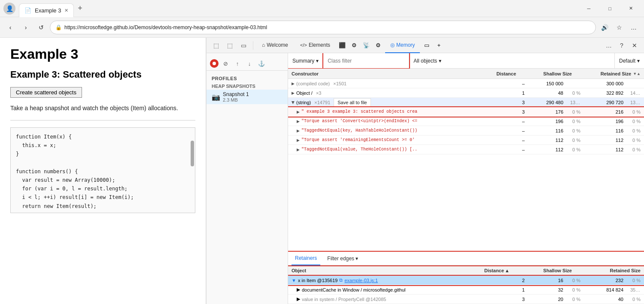  Describe the element at coordinates (359, 111) in the screenshot. I see `string-value-text: " example 3 example 3: scattered objects…` at that location.